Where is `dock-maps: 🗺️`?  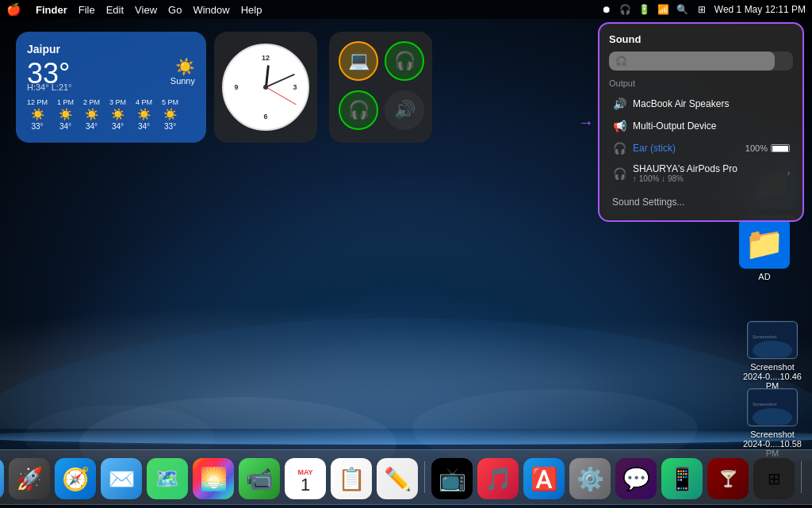
dock-maps: 🗺️ is located at coordinates (167, 479).